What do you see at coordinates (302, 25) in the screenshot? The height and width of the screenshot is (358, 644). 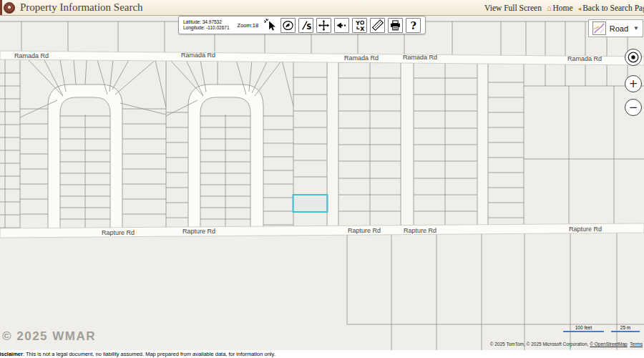 I see `map-toolbar: Latitude: 34.97532 Longitude: -110.02671…` at bounding box center [302, 25].